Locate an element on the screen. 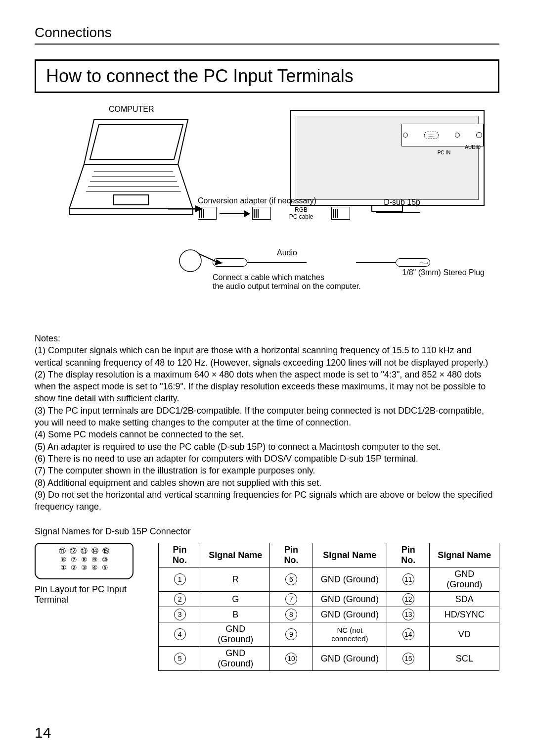 The image size is (534, 756). pin-number: 4 is located at coordinates (180, 634).